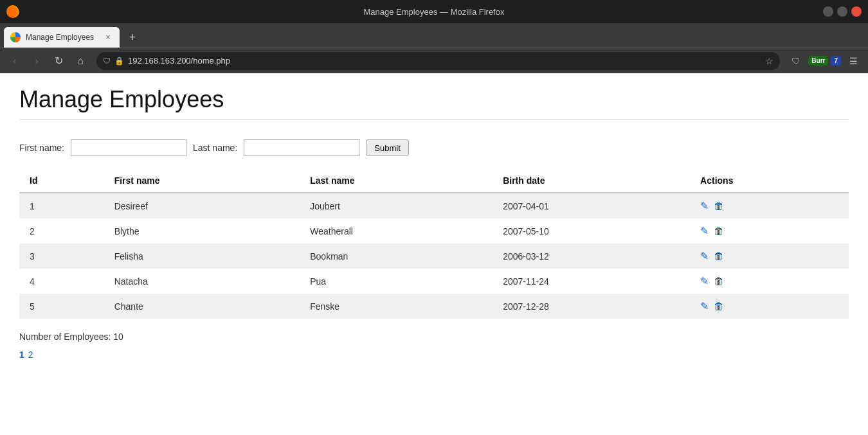 This screenshot has width=868, height=435. What do you see at coordinates (302, 148) in the screenshot?
I see `last-name-input` at bounding box center [302, 148].